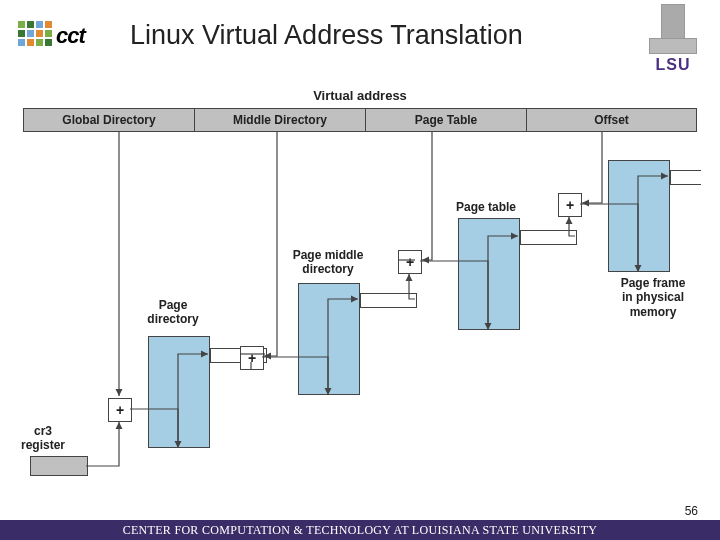 This screenshot has width=720, height=540. I want to click on va-seg-pagetable: Page Table, so click(446, 120).